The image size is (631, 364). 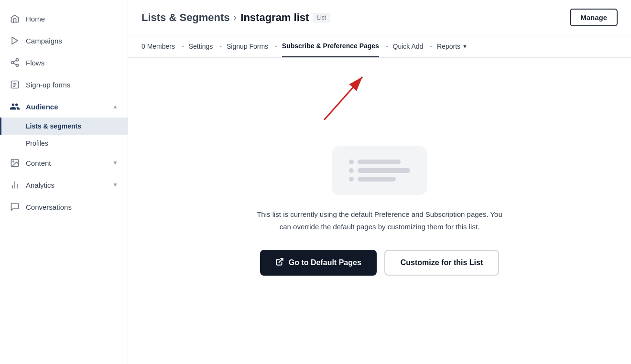 What do you see at coordinates (64, 143) in the screenshot?
I see `sidebar-item-profiles: Profiles` at bounding box center [64, 143].